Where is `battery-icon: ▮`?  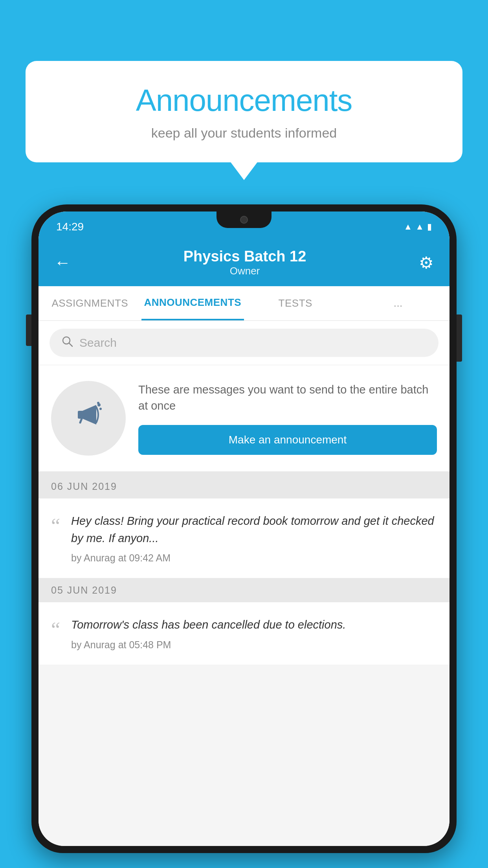 battery-icon: ▮ is located at coordinates (429, 227).